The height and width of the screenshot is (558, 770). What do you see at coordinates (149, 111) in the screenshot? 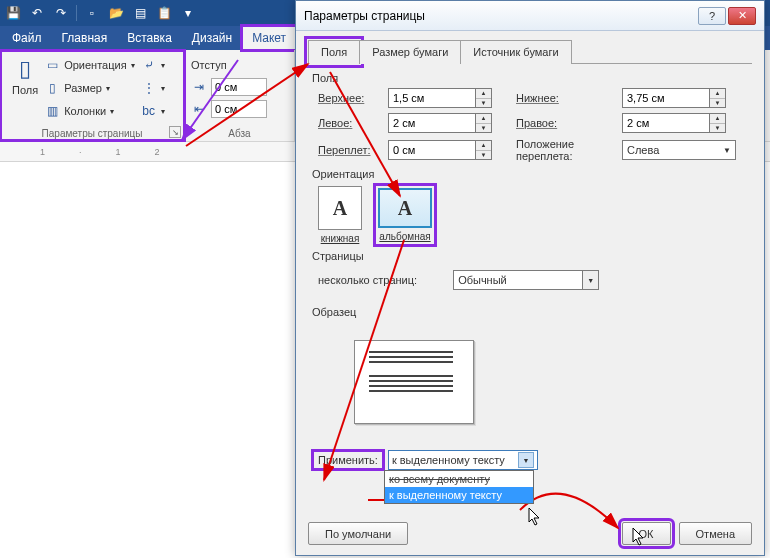
I see `hyphenation-icon: bc` at bounding box center [149, 111].